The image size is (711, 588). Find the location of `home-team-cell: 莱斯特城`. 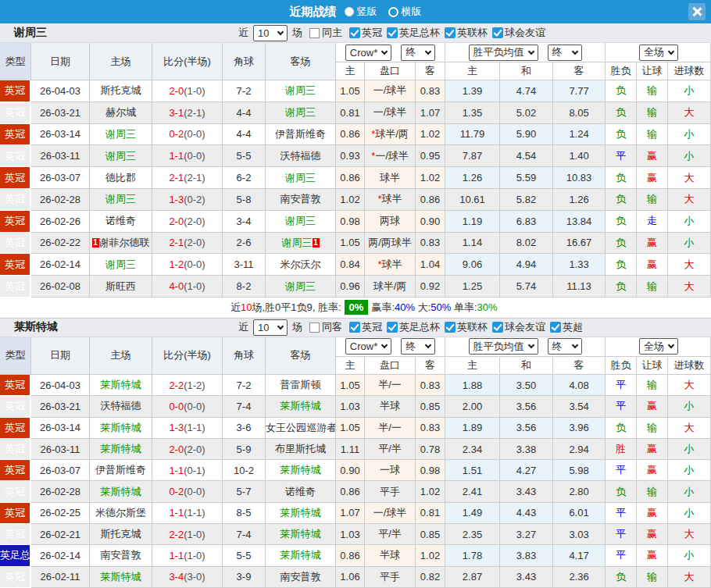

home-team-cell: 莱斯特城 is located at coordinates (121, 578).